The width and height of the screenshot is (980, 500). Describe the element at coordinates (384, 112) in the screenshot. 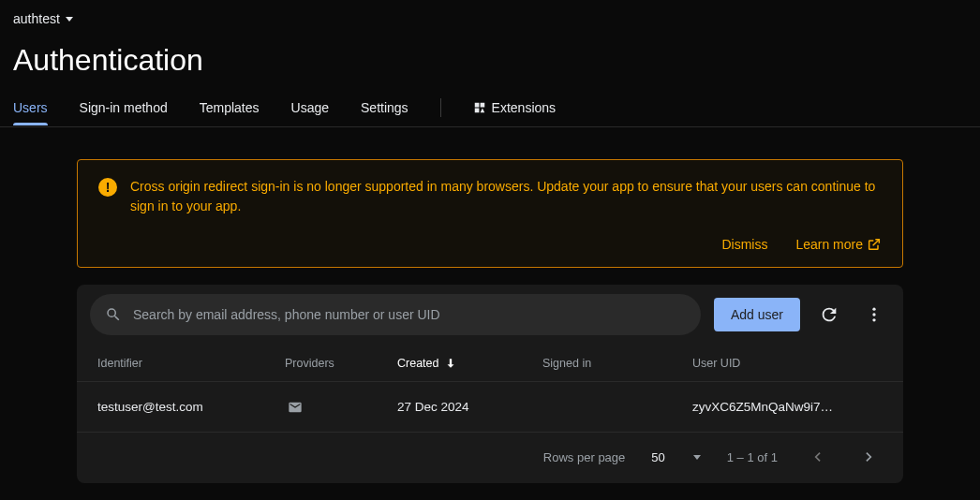

I see `tab-settings: Settings` at that location.